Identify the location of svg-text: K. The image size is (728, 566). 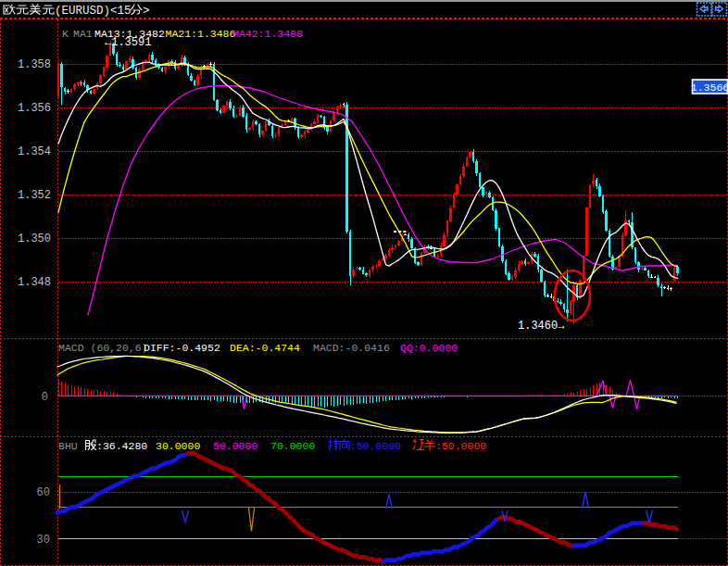
(65, 33).